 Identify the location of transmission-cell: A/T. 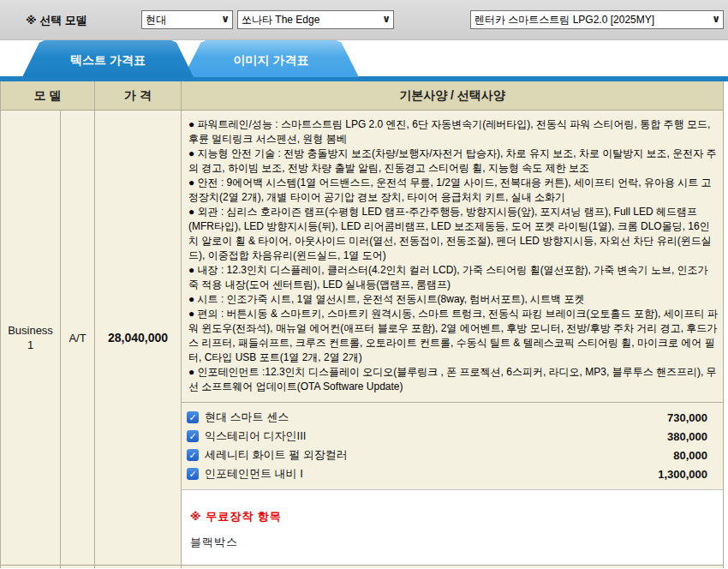
(78, 338).